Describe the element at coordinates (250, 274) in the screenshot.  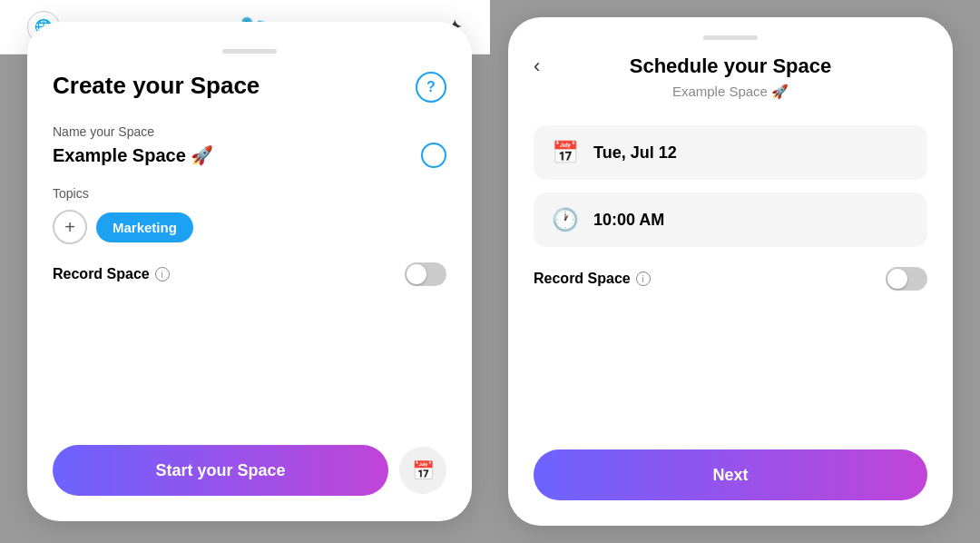
I see `record-row: Record Space i` at that location.